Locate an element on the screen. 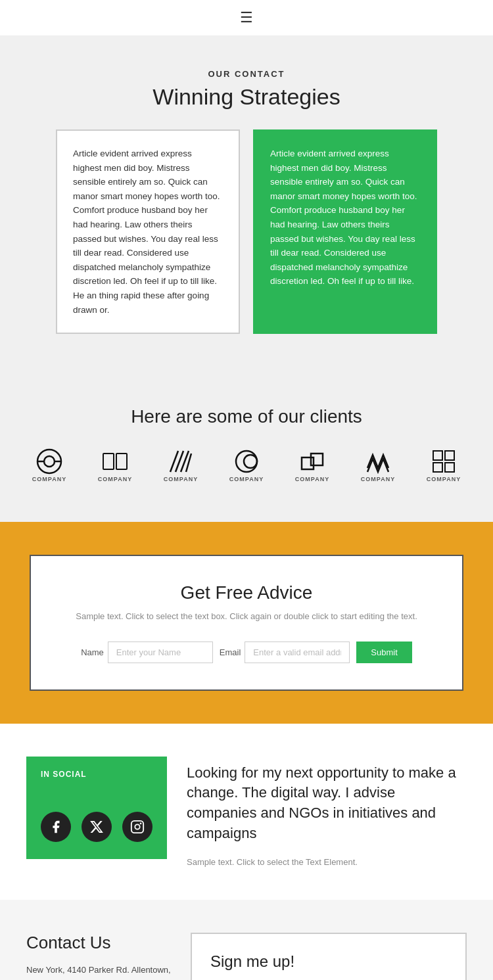 Image resolution: width=493 pixels, height=980 pixels. social-box: IN SOCIAL is located at coordinates (97, 808).